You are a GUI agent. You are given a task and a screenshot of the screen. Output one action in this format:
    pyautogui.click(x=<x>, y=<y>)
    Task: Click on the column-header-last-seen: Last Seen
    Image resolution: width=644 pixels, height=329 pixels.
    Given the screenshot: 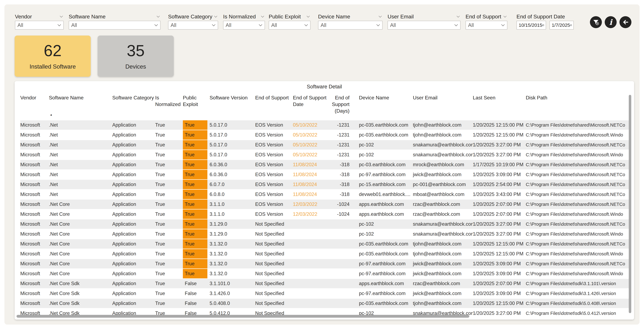 What is the action you would take?
    pyautogui.click(x=499, y=98)
    